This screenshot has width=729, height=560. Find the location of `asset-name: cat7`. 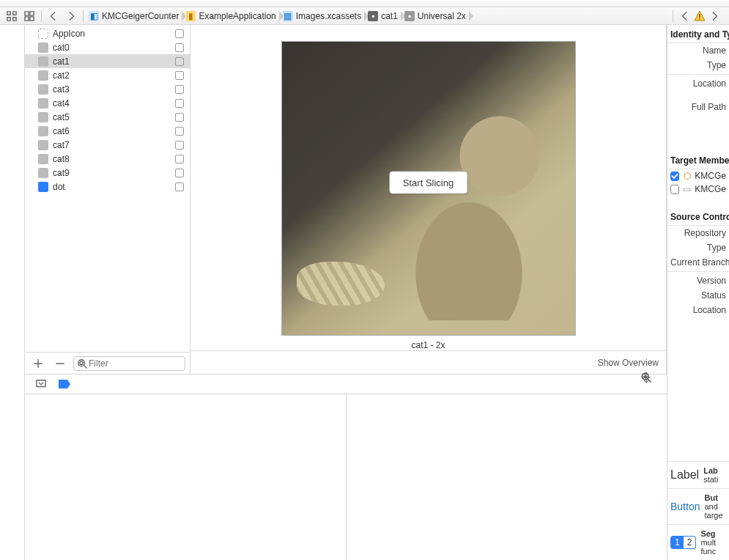

asset-name: cat7 is located at coordinates (114, 145).